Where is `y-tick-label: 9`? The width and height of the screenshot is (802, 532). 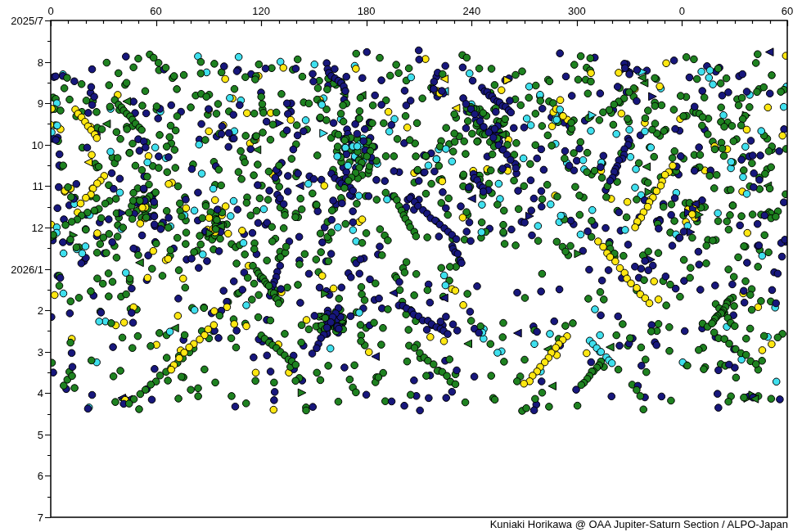
y-tick-label: 9 is located at coordinates (23, 103).